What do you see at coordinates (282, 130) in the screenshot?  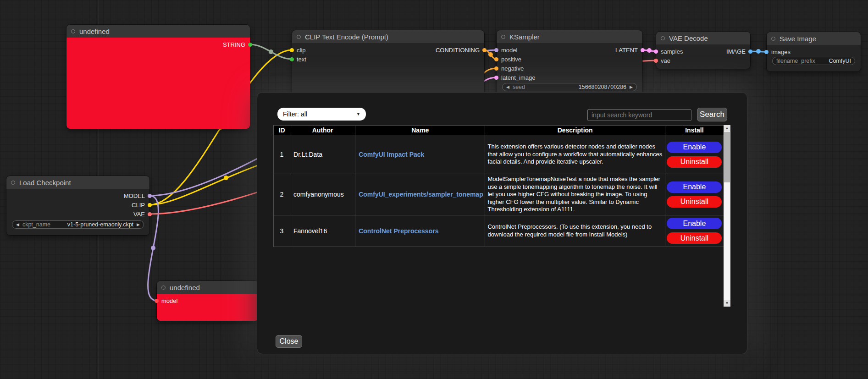 I see `header-id: ID` at bounding box center [282, 130].